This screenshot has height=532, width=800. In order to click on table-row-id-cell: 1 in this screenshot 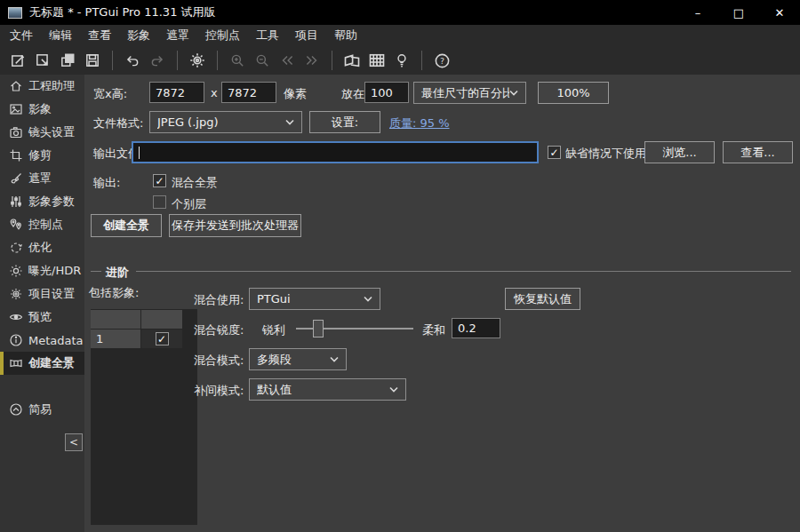, I will do `click(116, 339)`.